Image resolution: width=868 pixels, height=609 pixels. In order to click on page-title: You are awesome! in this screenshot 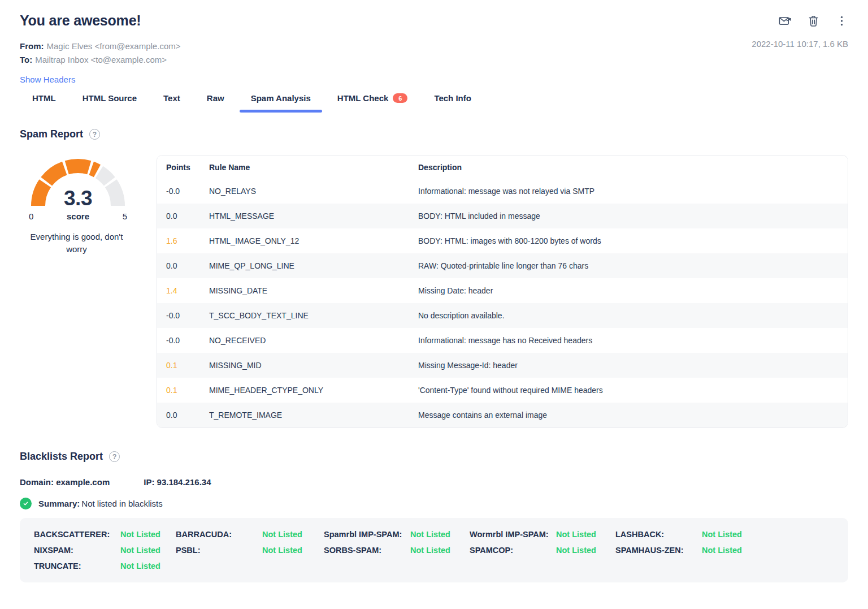, I will do `click(100, 20)`.